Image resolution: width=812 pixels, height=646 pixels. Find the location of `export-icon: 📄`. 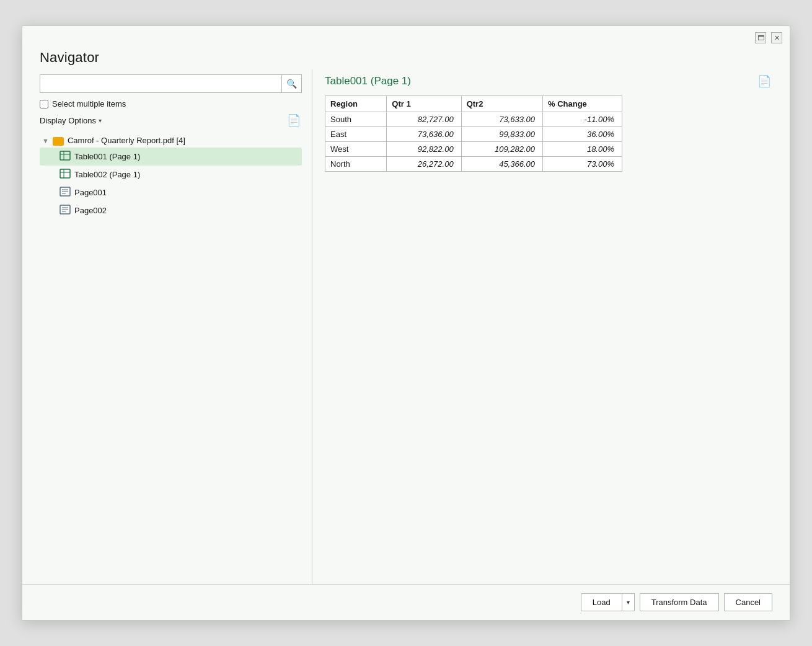

export-icon: 📄 is located at coordinates (294, 120).